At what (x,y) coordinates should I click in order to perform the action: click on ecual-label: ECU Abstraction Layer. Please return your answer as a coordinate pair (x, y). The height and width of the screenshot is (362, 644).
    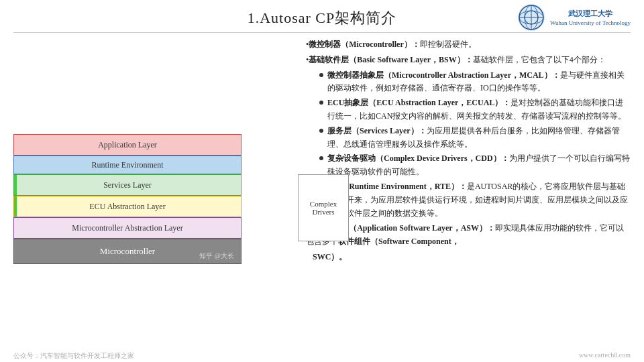
    Looking at the image, I should click on (127, 206).